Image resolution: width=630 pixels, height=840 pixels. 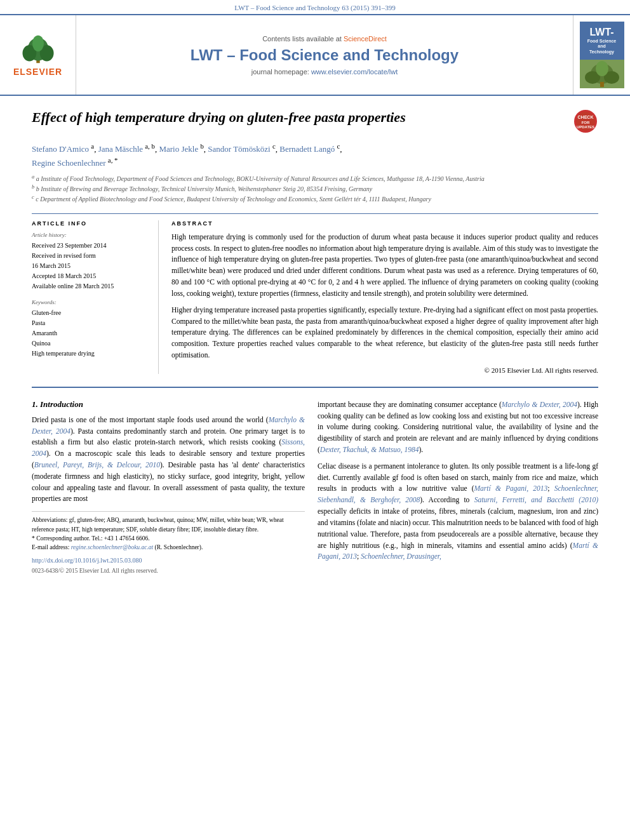 What do you see at coordinates (90, 223) in the screenshot?
I see `article-info-header: Article Info` at bounding box center [90, 223].